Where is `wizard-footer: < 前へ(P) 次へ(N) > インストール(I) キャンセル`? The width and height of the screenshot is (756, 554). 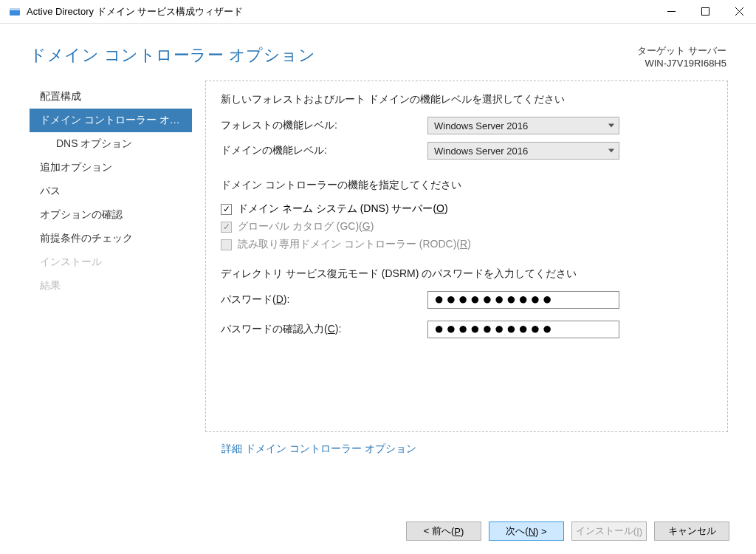 wizard-footer: < 前へ(P) 次へ(N) > インストール(I) キャンセル is located at coordinates (568, 531).